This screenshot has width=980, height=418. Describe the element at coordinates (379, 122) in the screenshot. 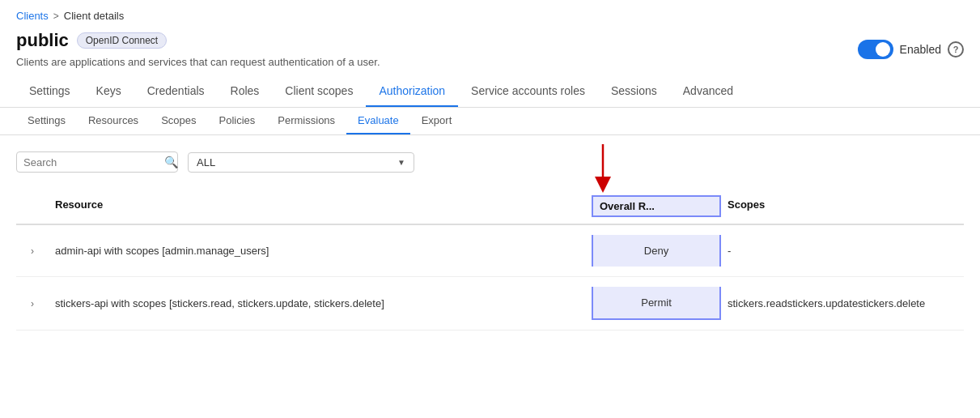

I see `tab-auth-evaluate: Evaluate` at that location.